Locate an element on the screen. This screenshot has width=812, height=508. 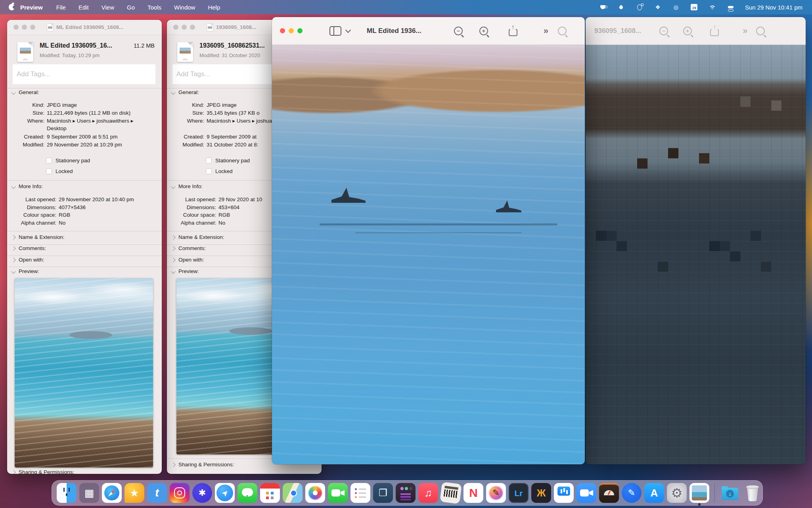
dock-ulysses: Ж is located at coordinates (541, 493).